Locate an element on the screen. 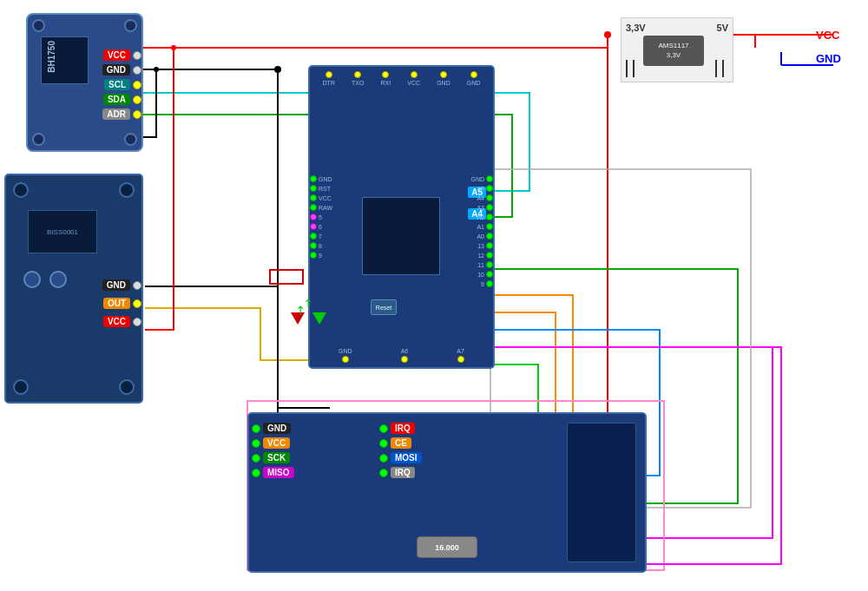 The height and width of the screenshot is (591, 868). pir-out-pin: OUT is located at coordinates (111, 304).